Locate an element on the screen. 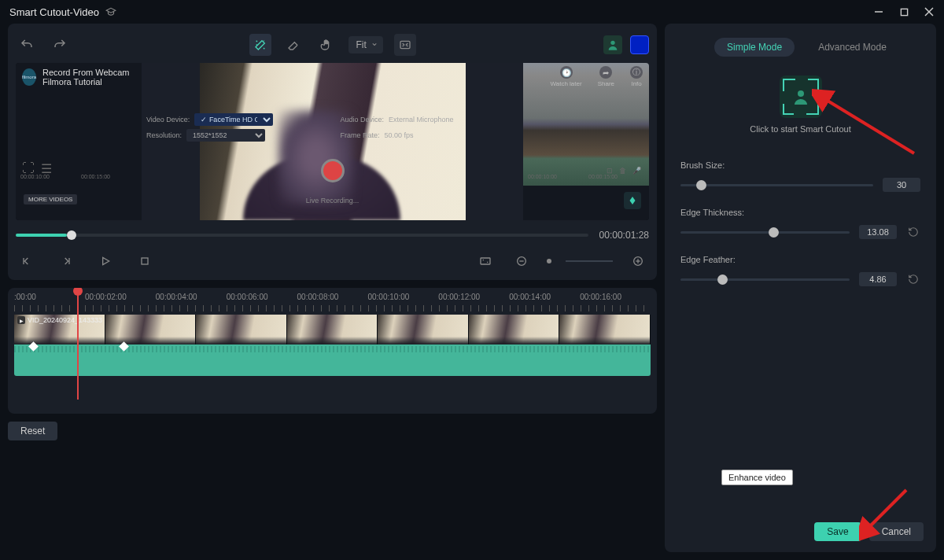  edge-thickness-slider is located at coordinates (765, 233).